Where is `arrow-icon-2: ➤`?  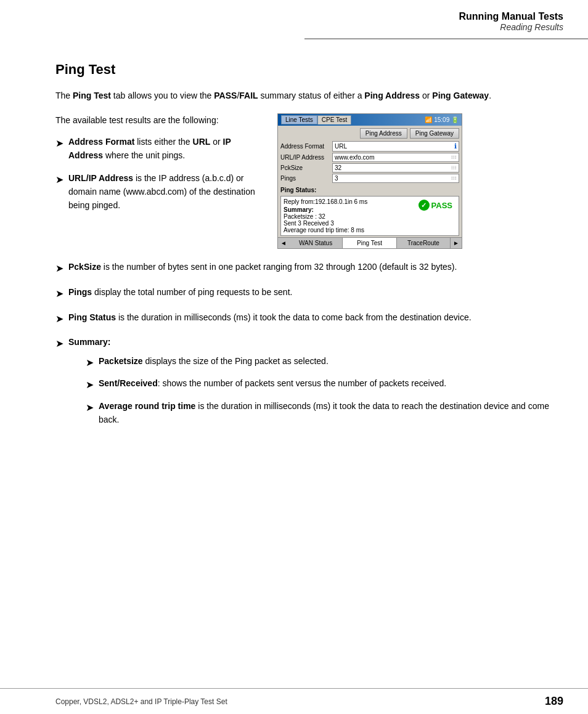 arrow-icon-2: ➤ is located at coordinates (59, 180).